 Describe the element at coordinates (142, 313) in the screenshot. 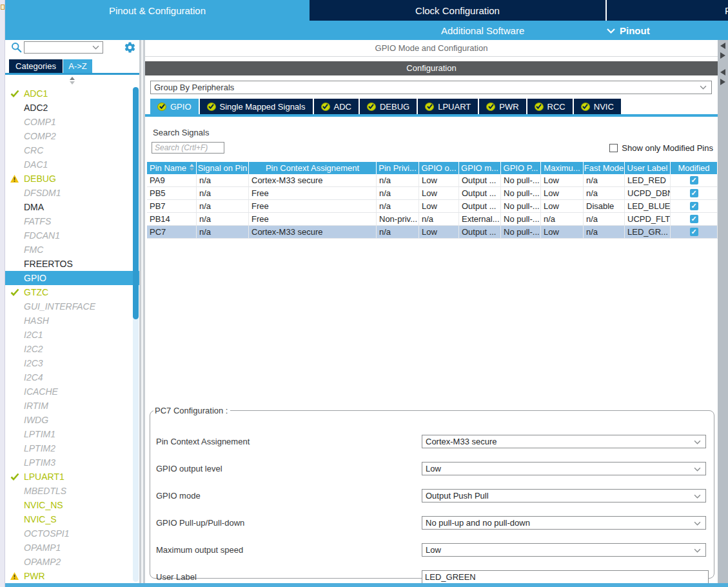

I see `panel-splitter` at that location.